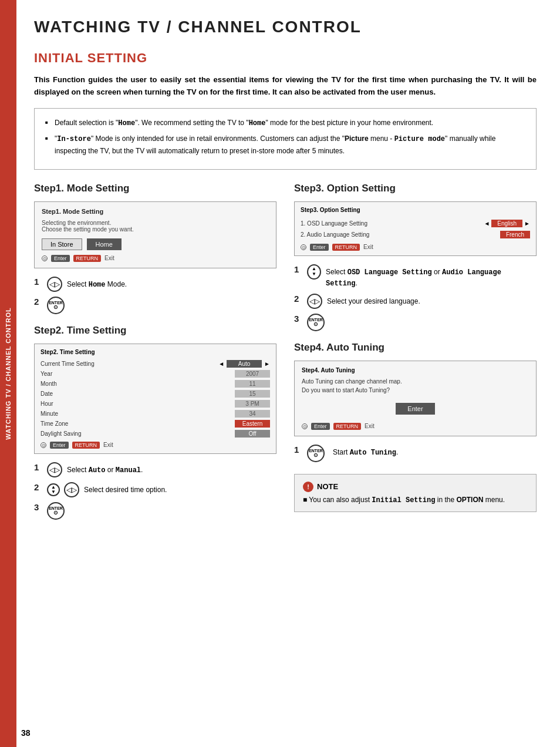 The width and height of the screenshot is (560, 747). Describe the element at coordinates (314, 272) in the screenshot. I see `ud-icon-step3: ▲ ▼` at that location.